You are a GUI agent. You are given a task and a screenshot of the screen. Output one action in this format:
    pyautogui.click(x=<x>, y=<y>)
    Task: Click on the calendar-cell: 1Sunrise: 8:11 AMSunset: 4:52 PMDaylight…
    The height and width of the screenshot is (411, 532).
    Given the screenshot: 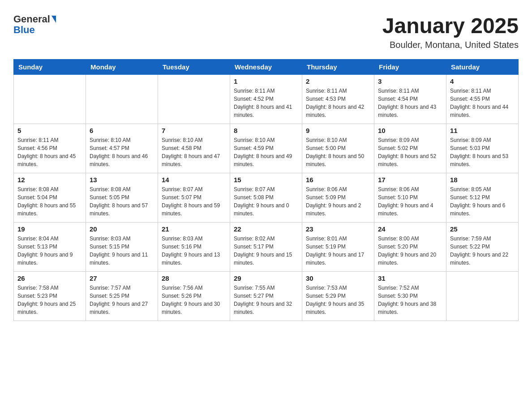 What is the action you would take?
    pyautogui.click(x=266, y=99)
    